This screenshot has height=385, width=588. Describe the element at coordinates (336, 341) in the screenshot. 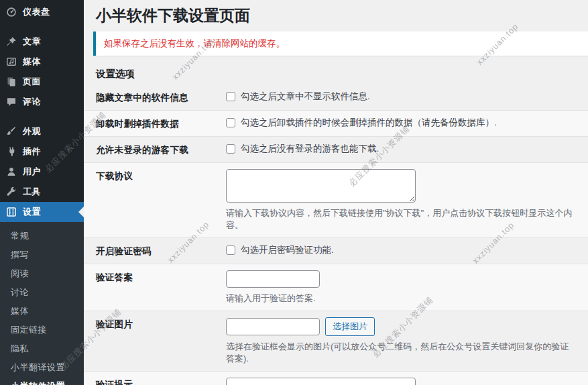

I see `form-row: 验证图片选择图片选择在验证框会显示的图片(可以放公众号二维码，然后在公众号设置关…` at that location.